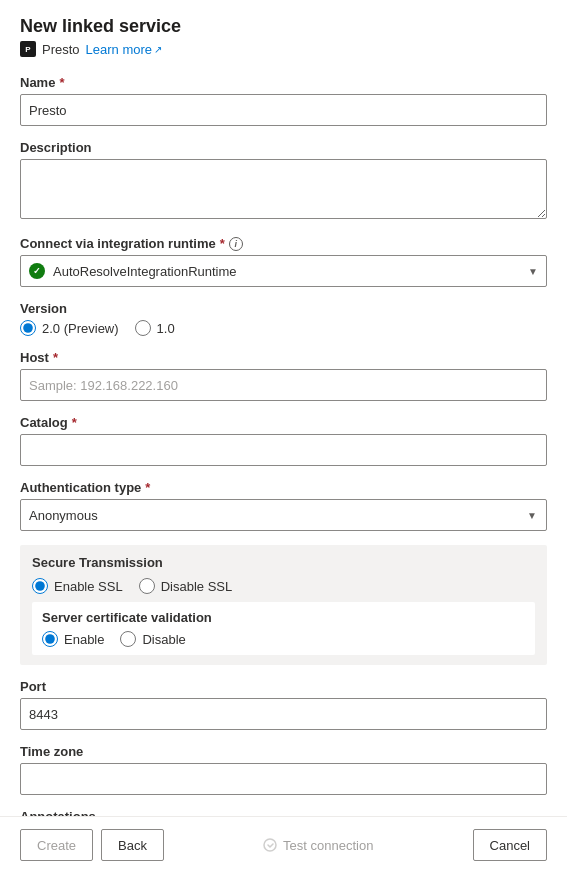 The width and height of the screenshot is (567, 873). Describe the element at coordinates (284, 271) in the screenshot. I see `connect-dropdown: AutoResolveIntegrationRuntime ▼` at that location.